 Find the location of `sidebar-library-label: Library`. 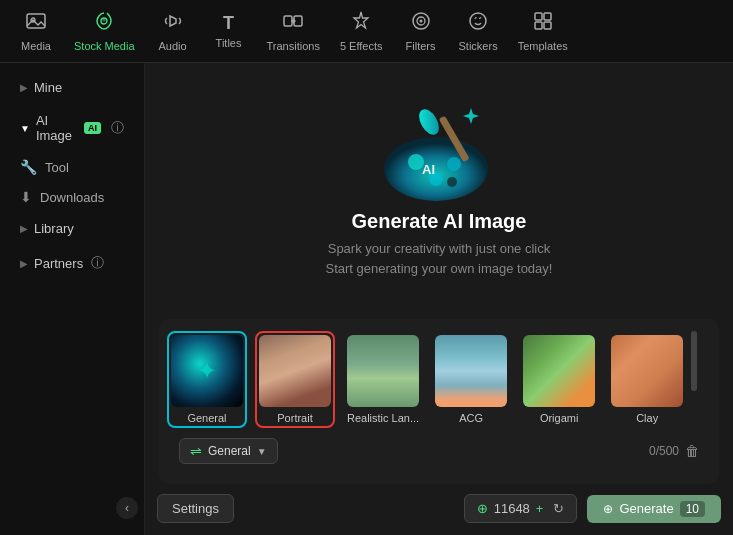

sidebar-library-label: Library is located at coordinates (54, 228).